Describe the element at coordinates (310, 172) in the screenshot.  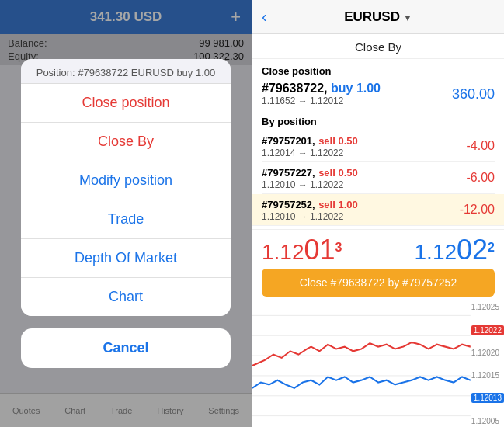
I see `by-pos-id-type-2: #79757227, sell 0.50` at that location.